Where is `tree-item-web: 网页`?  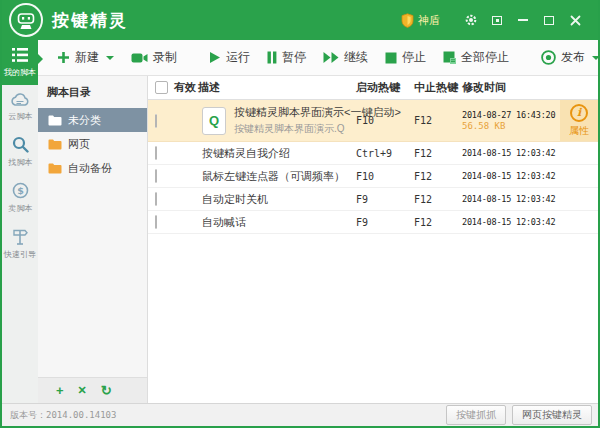
tree-item-web: 网页 is located at coordinates (92, 144).